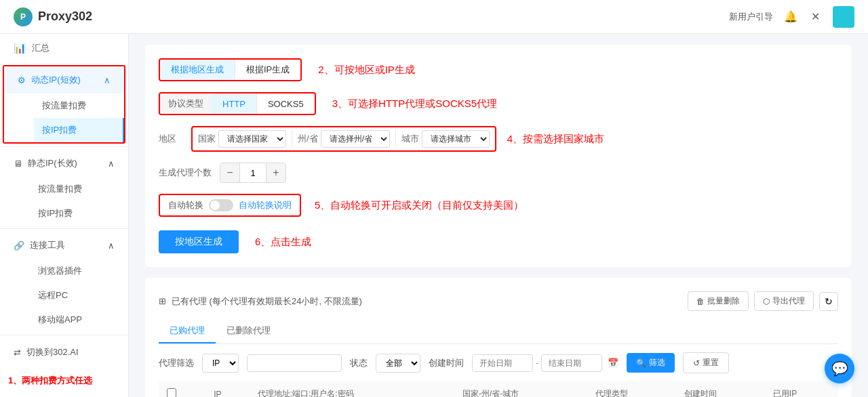  What do you see at coordinates (268, 70) in the screenshot?
I see `gen-by-ip-tab: 根据IP生成` at bounding box center [268, 70].